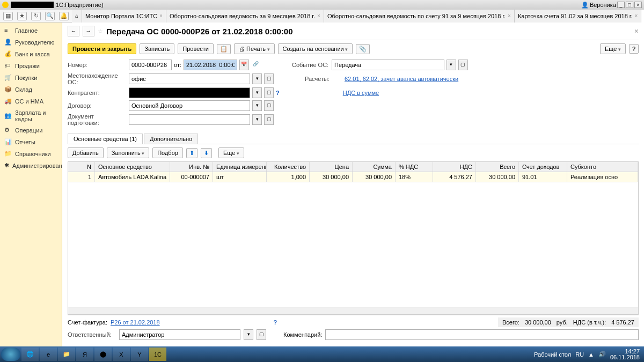  Describe the element at coordinates (128, 153) in the screenshot. I see `fill-button: Заполнить` at that location.